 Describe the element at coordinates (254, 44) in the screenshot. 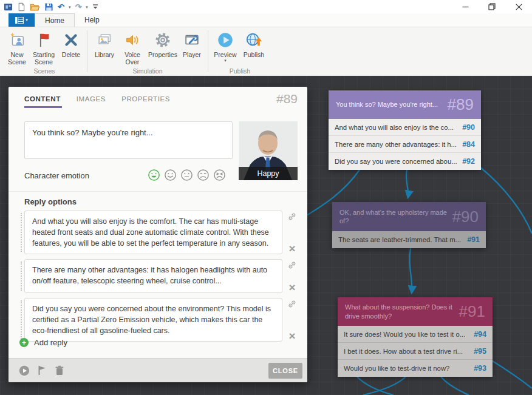

I see `publish-button: Publish` at that location.